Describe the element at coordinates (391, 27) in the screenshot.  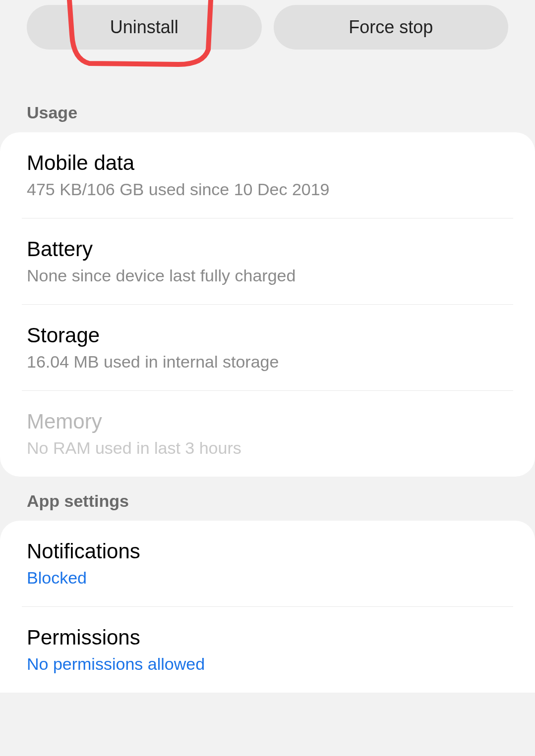
I see `force-stop-button: Force stop` at that location.